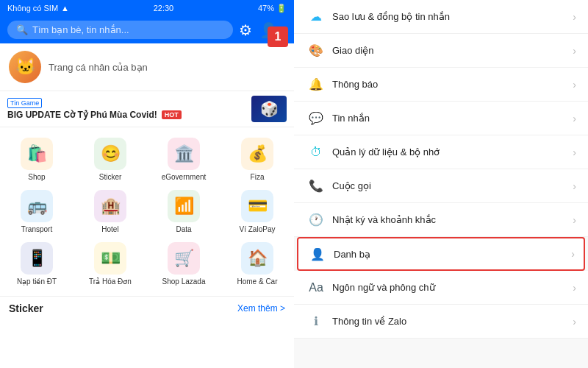  I want to click on menu-text-diary: Nhật ký và khoảnh khắc, so click(453, 219).